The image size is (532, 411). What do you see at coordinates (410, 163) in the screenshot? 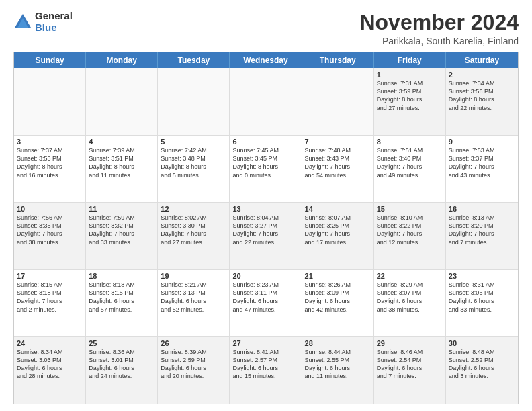
I see `cell-info: Sunrise: 7:51 AMSunset: 3:40 PMDaylight:…` at bounding box center [410, 163].